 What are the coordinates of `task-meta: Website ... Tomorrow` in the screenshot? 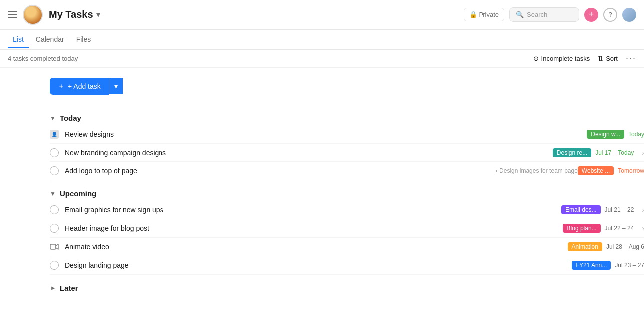 It's located at (611, 171).